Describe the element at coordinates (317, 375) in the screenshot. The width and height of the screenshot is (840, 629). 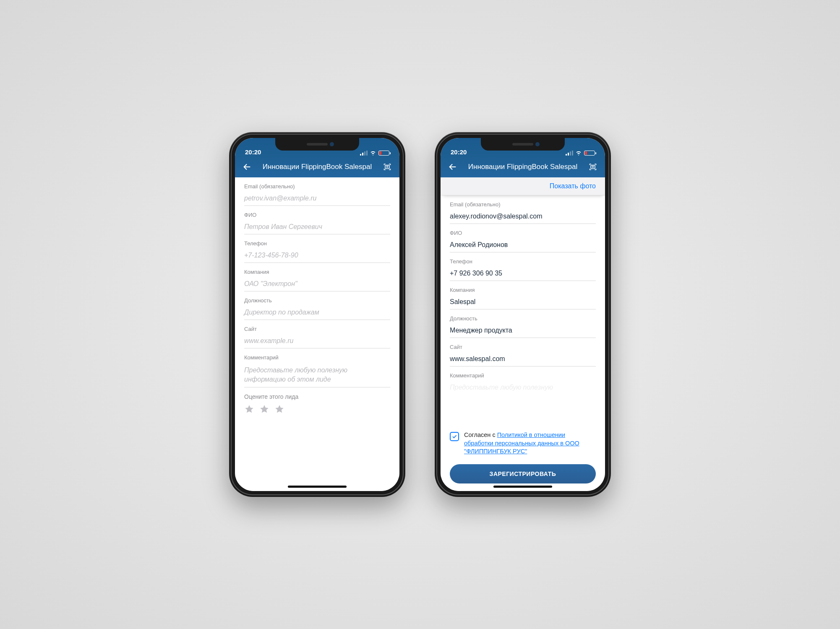
I see `comment-input: Предоставьте любую полезную информацию о…` at that location.